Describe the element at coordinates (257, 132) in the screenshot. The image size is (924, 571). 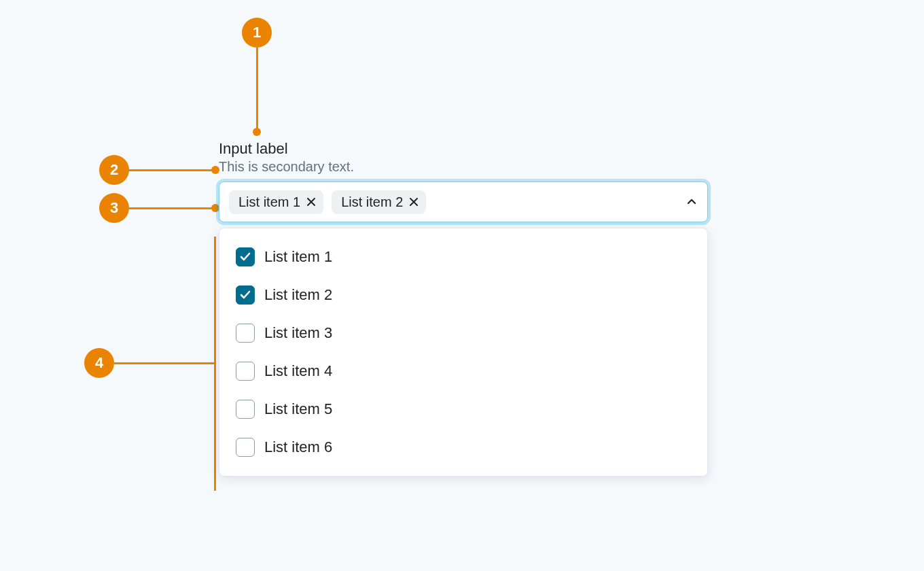
I see `callout-dot` at that location.